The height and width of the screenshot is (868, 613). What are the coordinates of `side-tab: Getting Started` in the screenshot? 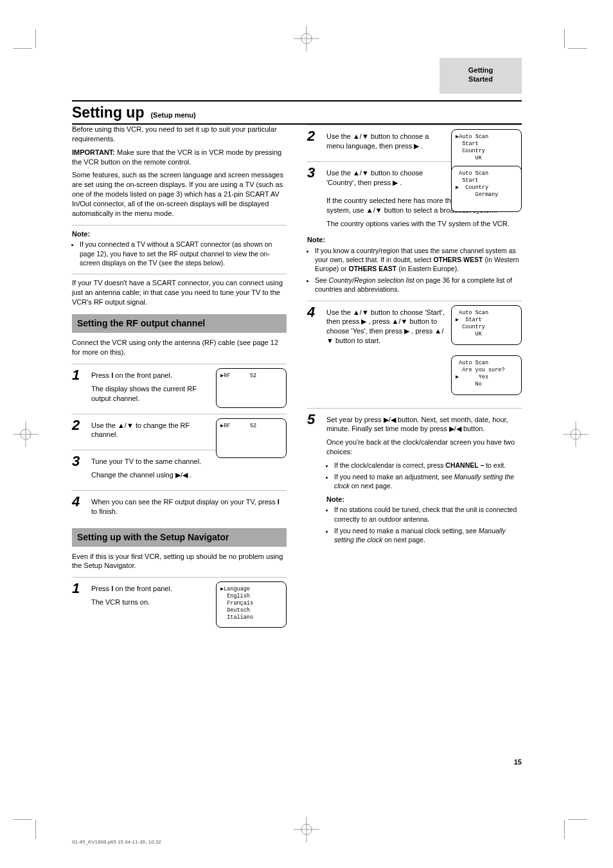 It's located at (481, 76).